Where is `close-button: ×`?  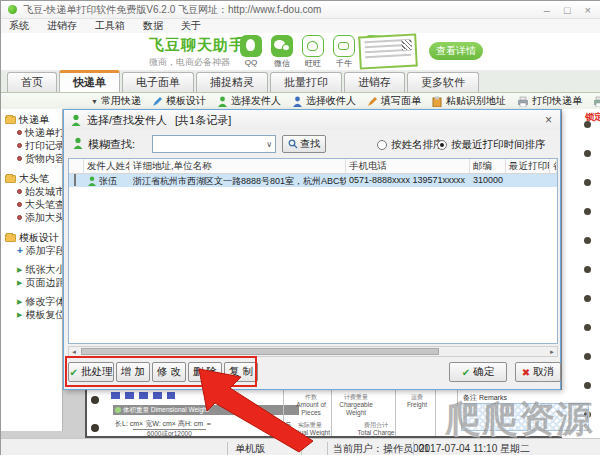 close-button: × is located at coordinates (588, 10).